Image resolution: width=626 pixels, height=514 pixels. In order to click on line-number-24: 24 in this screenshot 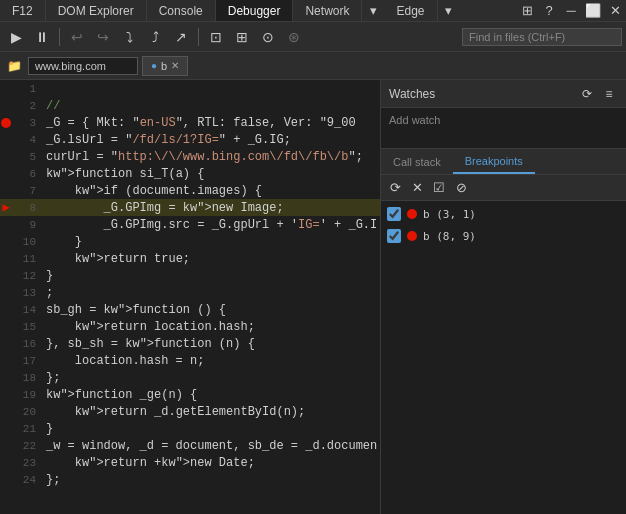, I will do `click(27, 480)`.